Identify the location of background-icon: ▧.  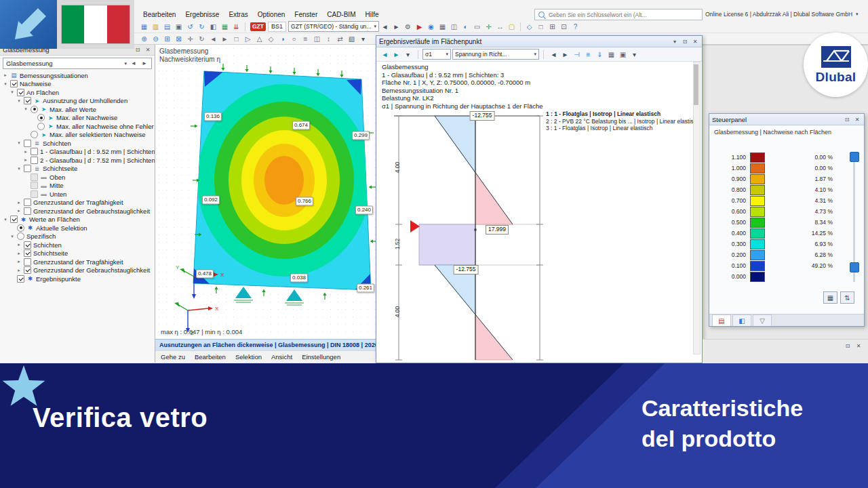
(351, 39).